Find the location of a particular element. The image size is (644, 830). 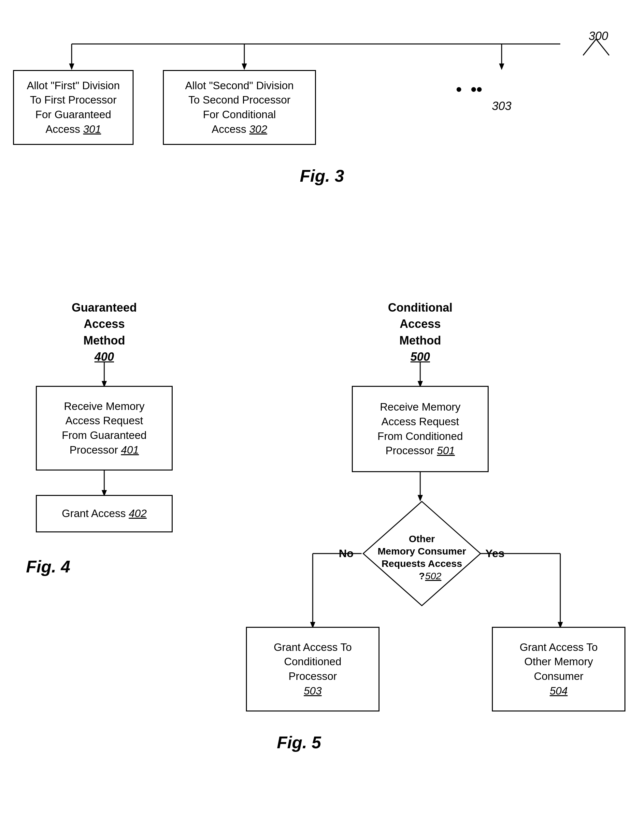

fig3-title: Fig. 3 is located at coordinates (322, 176).